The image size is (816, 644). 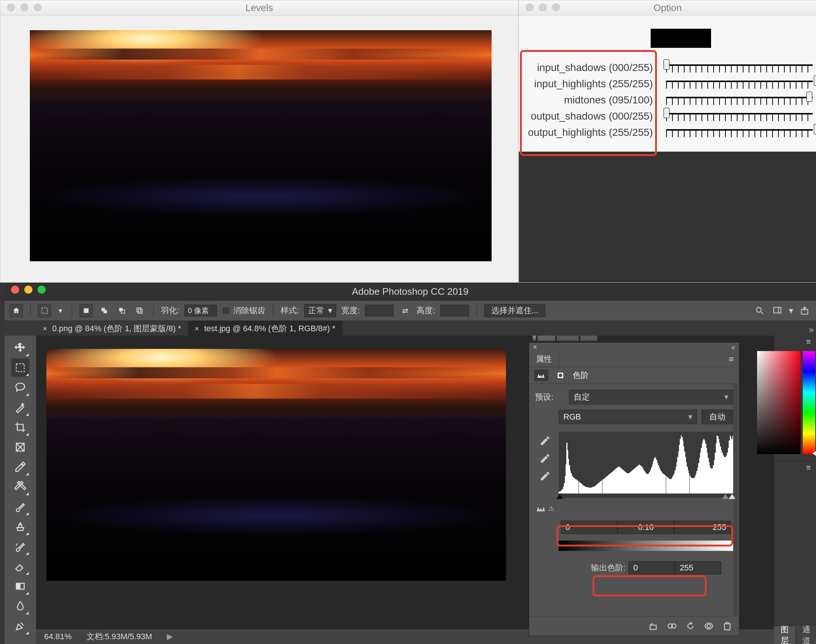 What do you see at coordinates (786, 403) in the screenshot?
I see `color-picker` at bounding box center [786, 403].